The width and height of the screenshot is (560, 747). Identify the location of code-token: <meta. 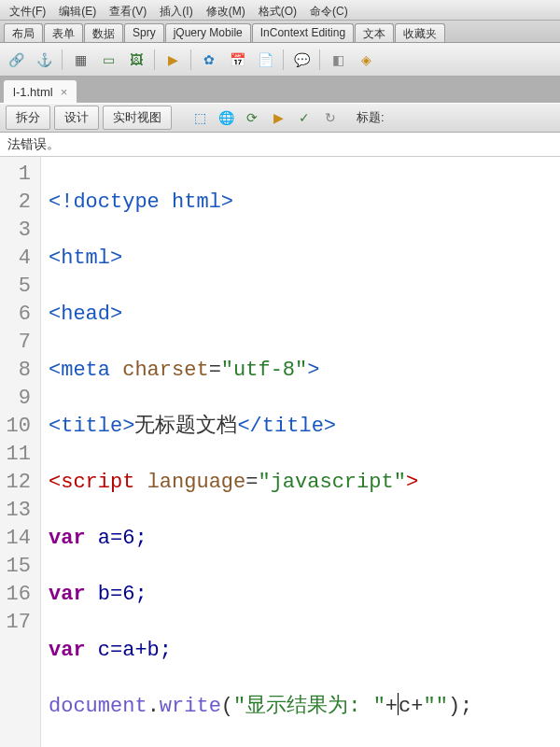
(86, 370).